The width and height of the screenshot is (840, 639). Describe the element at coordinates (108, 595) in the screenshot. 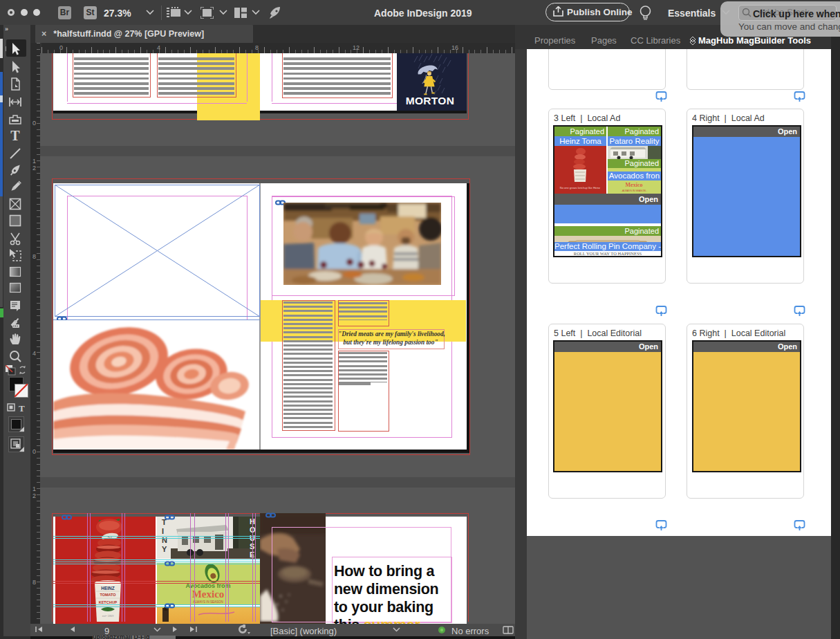

I see `svg-text: TOMATO` at that location.